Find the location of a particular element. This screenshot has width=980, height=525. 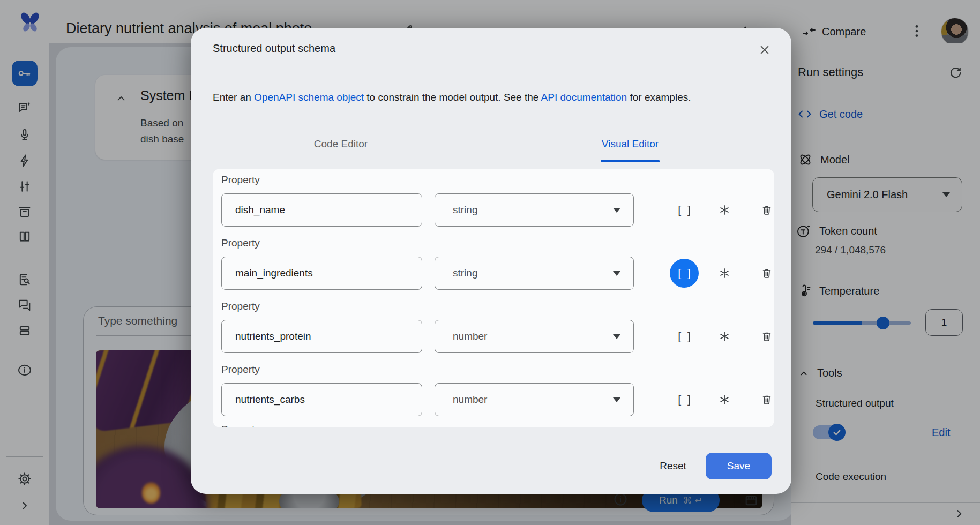

dialog-title: Structured output schema is located at coordinates (274, 48).